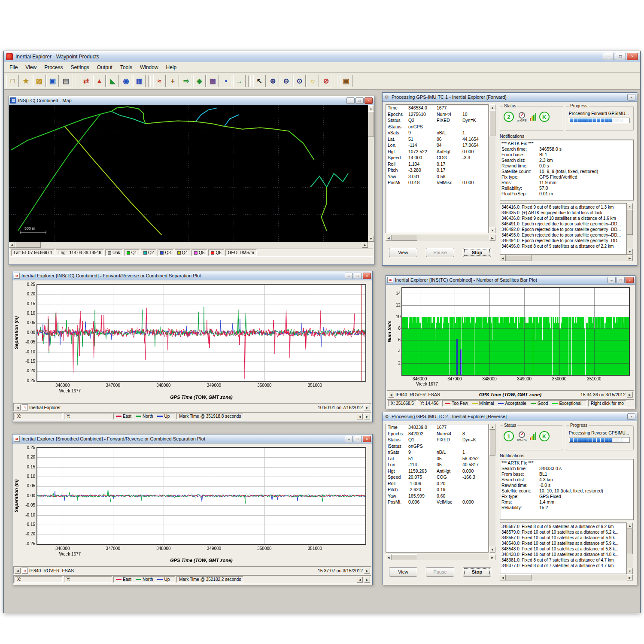 This screenshot has width=644, height=644. What do you see at coordinates (510, 97) in the screenshot?
I see `processing-forward-titlebar: ⚙ Processing GPS-IMU TC 1 - Inertial Exp…` at bounding box center [510, 97].